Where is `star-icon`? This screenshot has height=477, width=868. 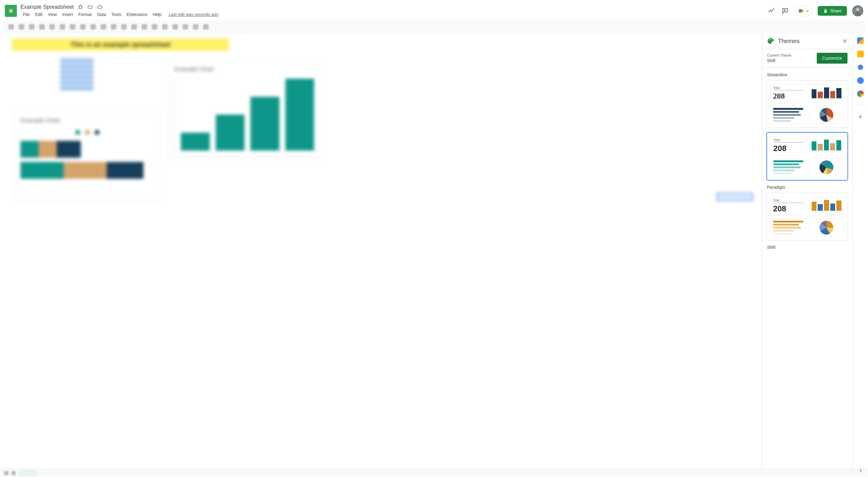
star-icon is located at coordinates (81, 7).